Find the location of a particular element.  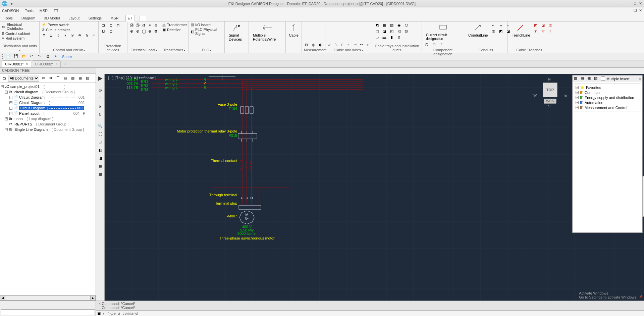

objmgr-automation: +◧Automation is located at coordinates (607, 103).